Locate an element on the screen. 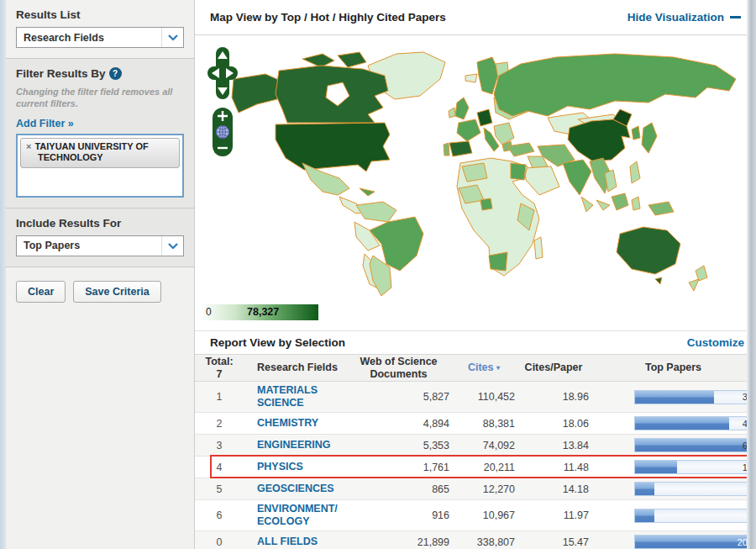  research-field-link: GEOSCIENCES is located at coordinates (295, 489).